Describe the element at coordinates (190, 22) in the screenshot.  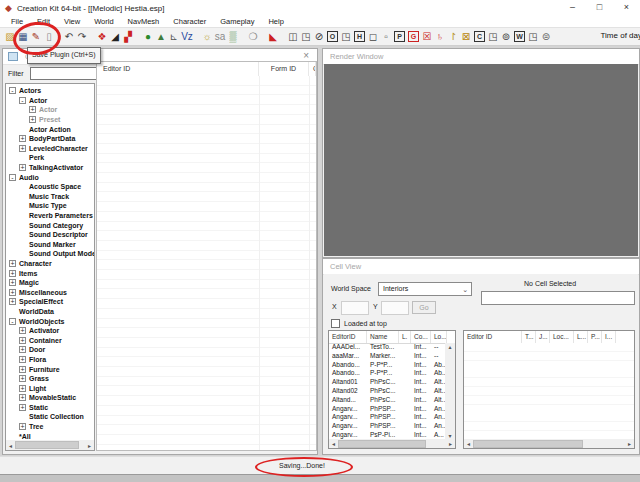
I see `menu-character: Character` at that location.